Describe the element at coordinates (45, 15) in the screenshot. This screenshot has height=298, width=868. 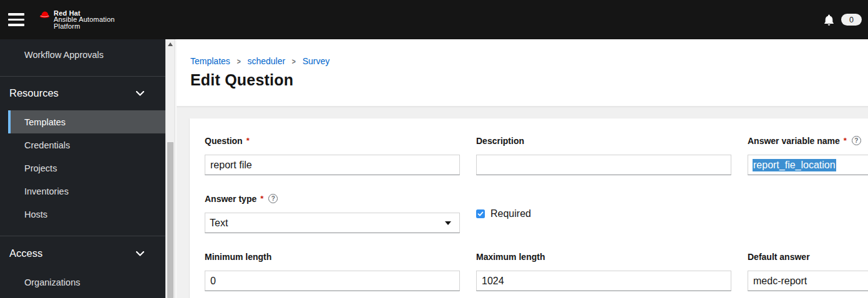
I see `redhat-fedora-icon` at that location.